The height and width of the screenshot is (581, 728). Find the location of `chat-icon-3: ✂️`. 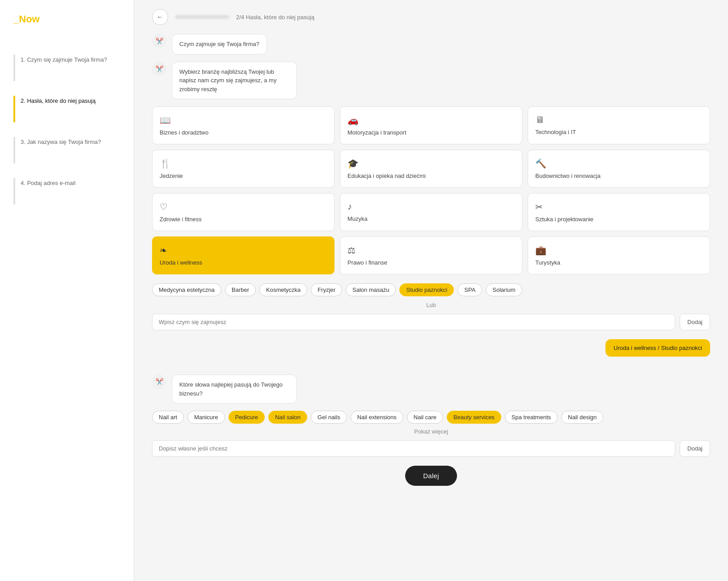

chat-icon-3: ✂️ is located at coordinates (159, 382).